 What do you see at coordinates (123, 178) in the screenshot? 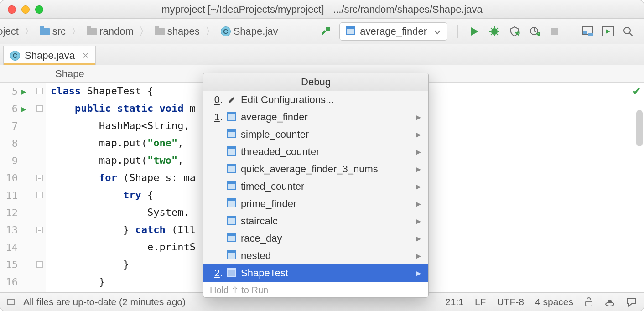
I see `code-line: for (Shape s: ma` at bounding box center [123, 178].